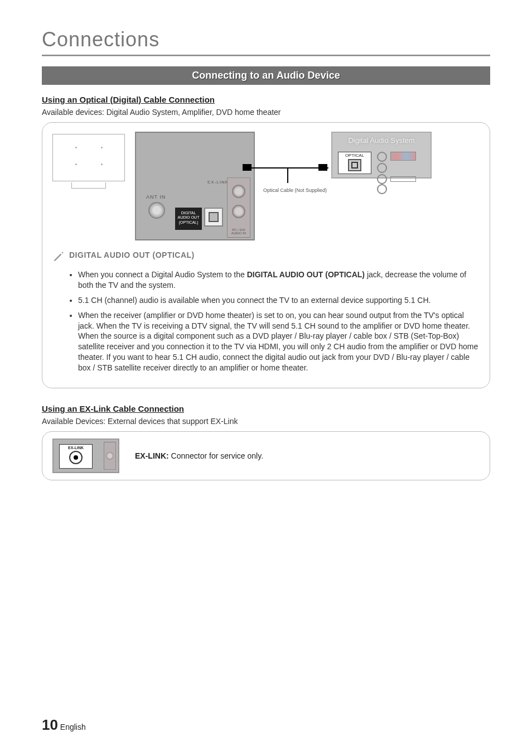  Describe the element at coordinates (59, 258) in the screenshot. I see `note-icon` at that location.